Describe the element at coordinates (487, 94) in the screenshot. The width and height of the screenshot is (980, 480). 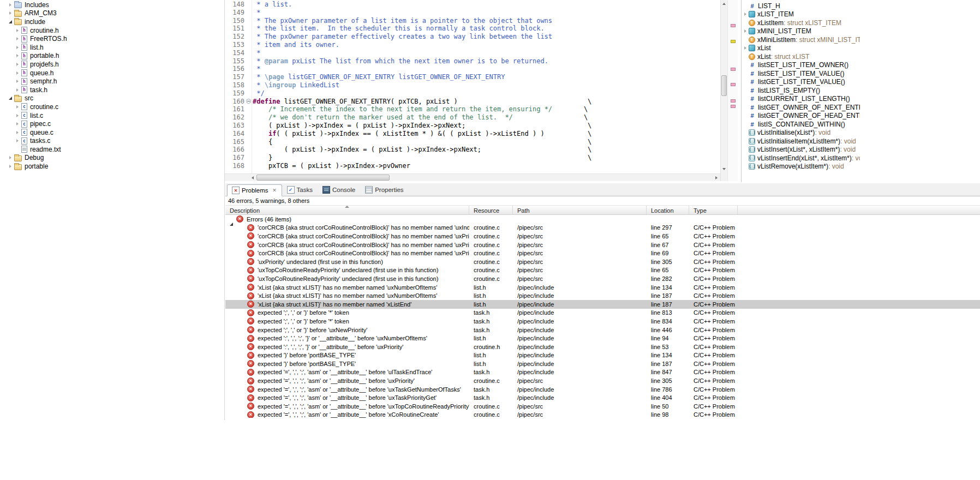
I see `code-line: */` at that location.